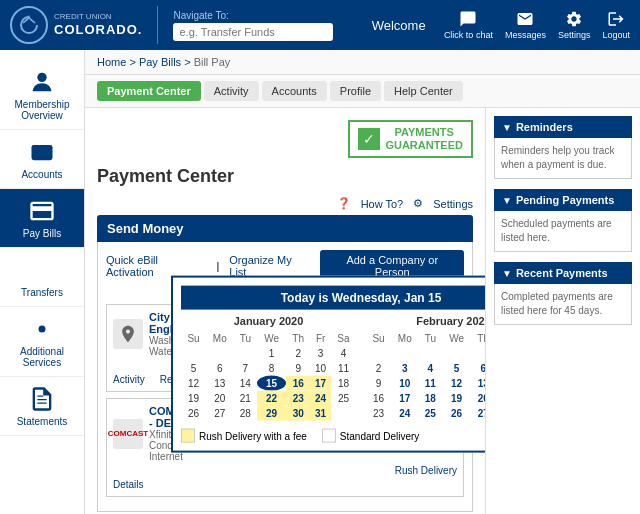 This screenshot has width=640, height=514. What do you see at coordinates (344, 368) in the screenshot?
I see `jan-day: 11` at bounding box center [344, 368].